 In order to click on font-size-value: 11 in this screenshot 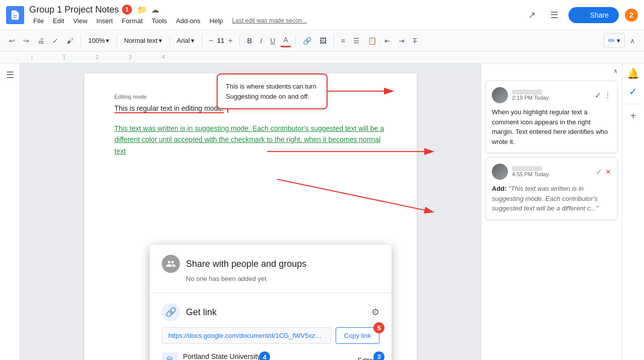, I will do `click(221, 40)`.